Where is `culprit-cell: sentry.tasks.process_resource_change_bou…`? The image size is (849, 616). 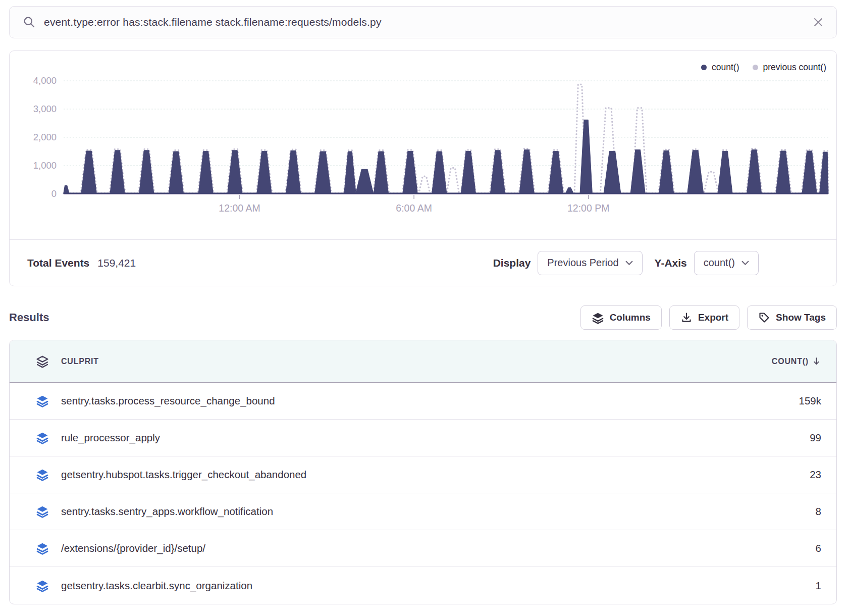 culprit-cell: sentry.tasks.process_resource_change_bou… is located at coordinates (168, 401).